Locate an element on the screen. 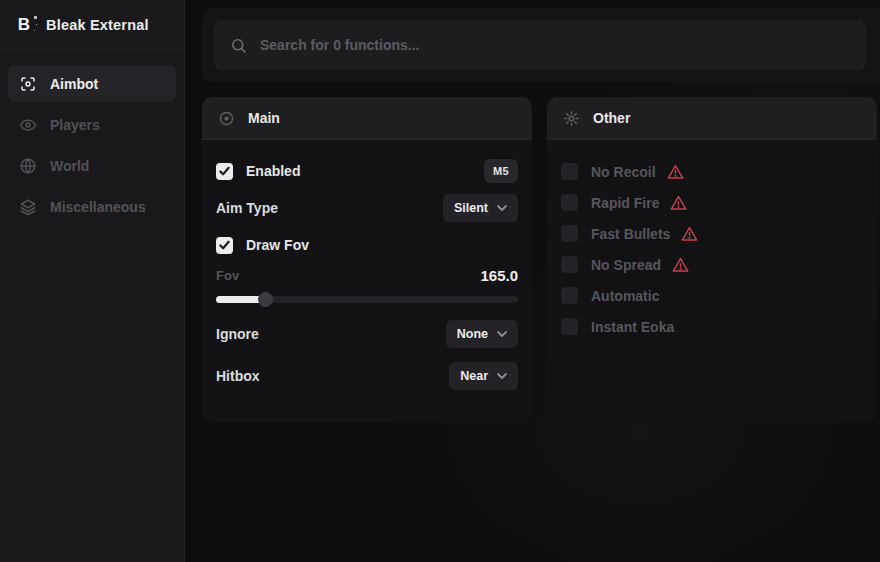 This screenshot has width=880, height=562. fast-bullets-label: Fast Bullets is located at coordinates (630, 234).